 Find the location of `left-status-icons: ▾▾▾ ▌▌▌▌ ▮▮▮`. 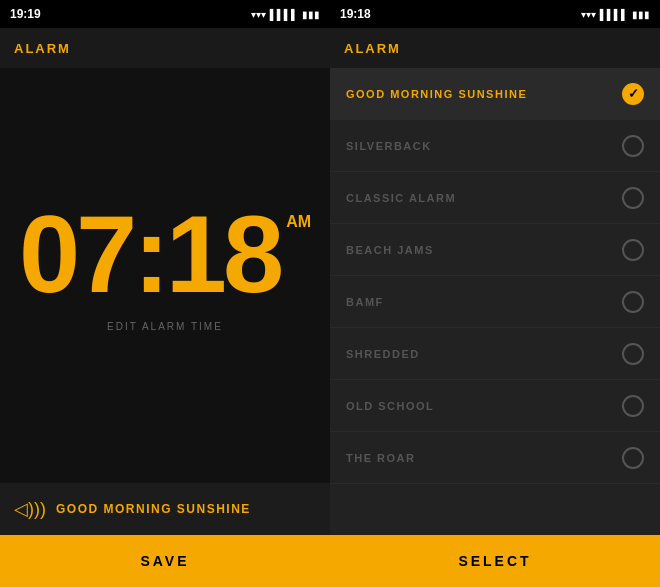

left-status-icons: ▾▾▾ ▌▌▌▌ ▮▮▮ is located at coordinates (286, 14).